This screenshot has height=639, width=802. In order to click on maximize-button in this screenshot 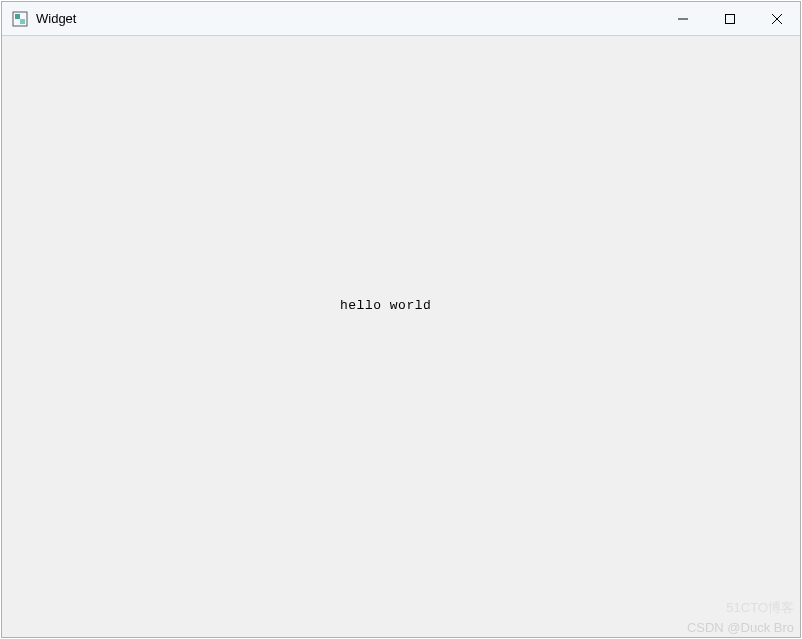, I will do `click(730, 18)`.